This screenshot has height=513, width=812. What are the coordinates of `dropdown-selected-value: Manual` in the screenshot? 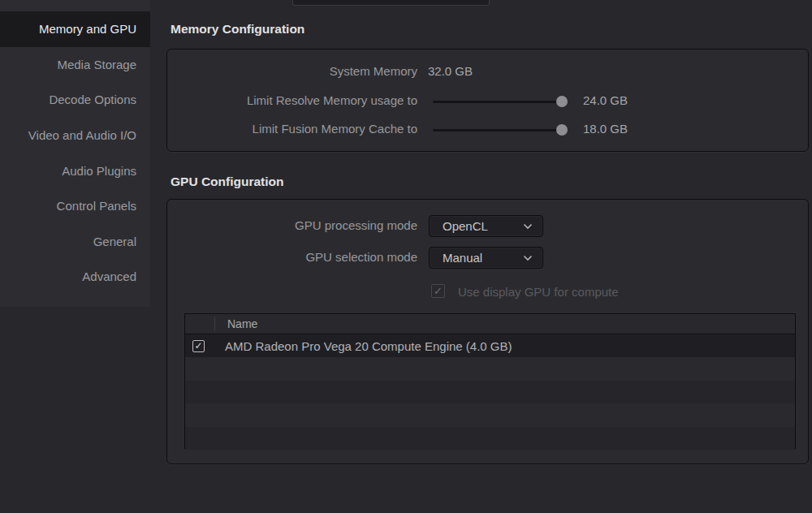 It's located at (482, 258).